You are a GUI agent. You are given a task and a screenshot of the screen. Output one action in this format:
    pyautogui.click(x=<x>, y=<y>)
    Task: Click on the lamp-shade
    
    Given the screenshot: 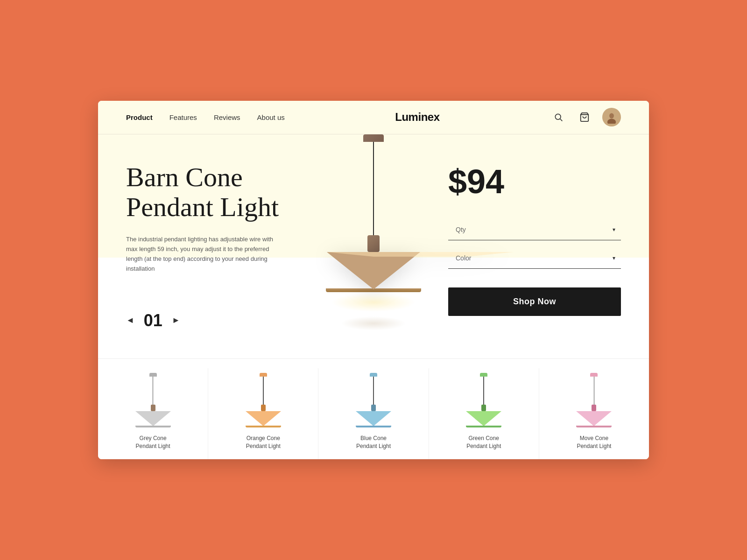 What is the action you would take?
    pyautogui.click(x=374, y=271)
    